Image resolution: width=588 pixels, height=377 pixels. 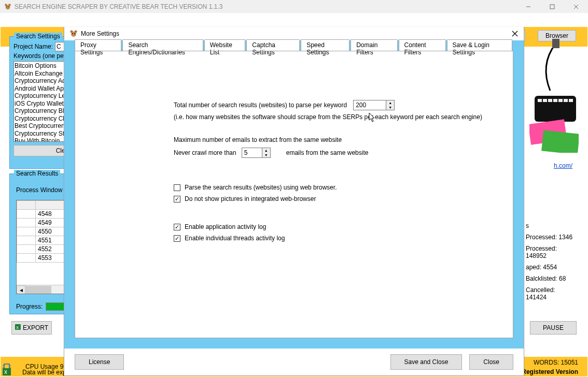 What do you see at coordinates (37, 173) in the screenshot?
I see `search-results-title: Search Results` at bounding box center [37, 173].